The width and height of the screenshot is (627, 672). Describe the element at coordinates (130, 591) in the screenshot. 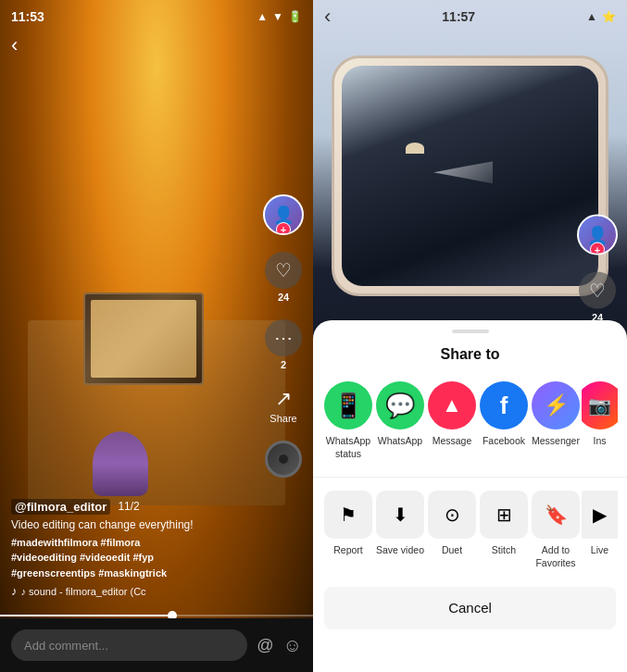

I see `sound-info: ♪ ♪ sound - filmora_editor (Cc` at that location.